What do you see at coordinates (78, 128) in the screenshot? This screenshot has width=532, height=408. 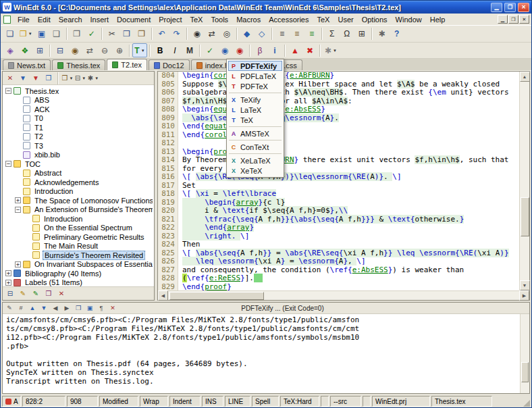 I see `tree-item: T1` at bounding box center [78, 128].